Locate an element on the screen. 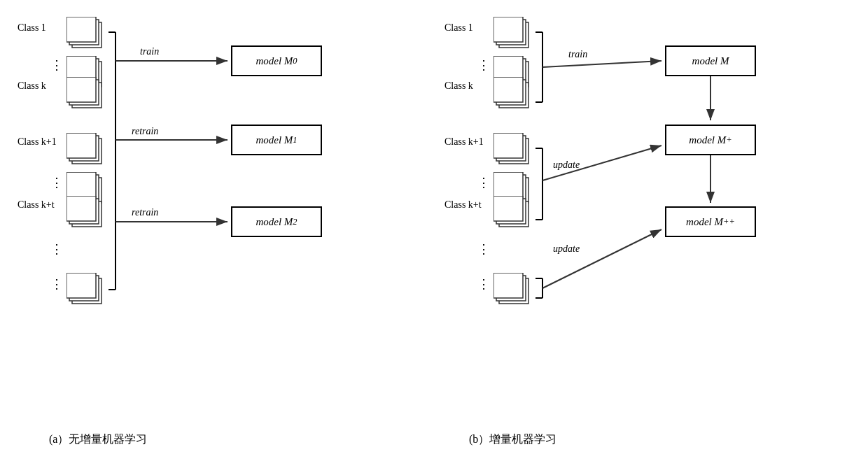 This screenshot has height=461, width=868. label-a-classkp1: Class k+1 is located at coordinates (37, 142).